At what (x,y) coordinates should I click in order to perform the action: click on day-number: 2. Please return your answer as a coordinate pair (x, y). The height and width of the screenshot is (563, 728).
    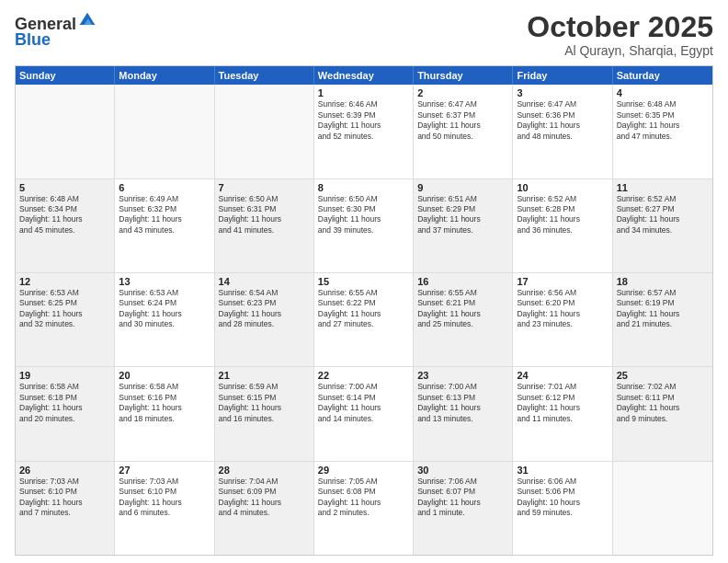
    Looking at the image, I should click on (463, 93).